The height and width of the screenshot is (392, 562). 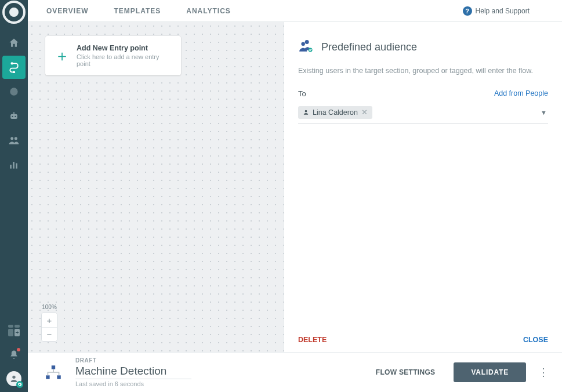 I want to click on flow-tree-icon, so click(x=53, y=372).